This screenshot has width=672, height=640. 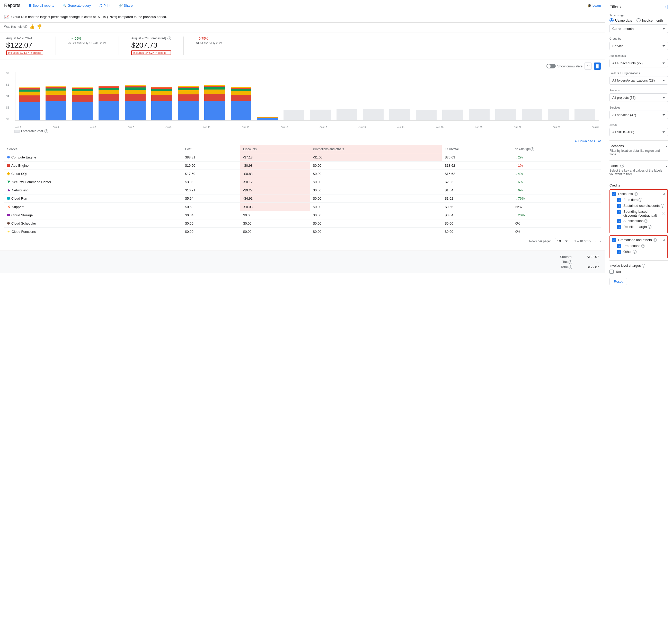 What do you see at coordinates (594, 5) in the screenshot?
I see `learn-btn: 🎓 Learn` at bounding box center [594, 5].